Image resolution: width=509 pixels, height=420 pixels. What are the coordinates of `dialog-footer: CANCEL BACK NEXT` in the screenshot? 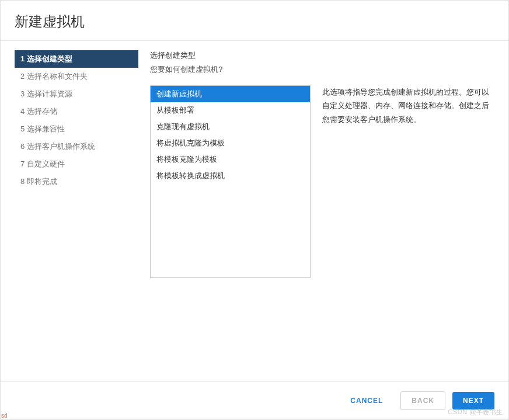 It's located at (254, 401).